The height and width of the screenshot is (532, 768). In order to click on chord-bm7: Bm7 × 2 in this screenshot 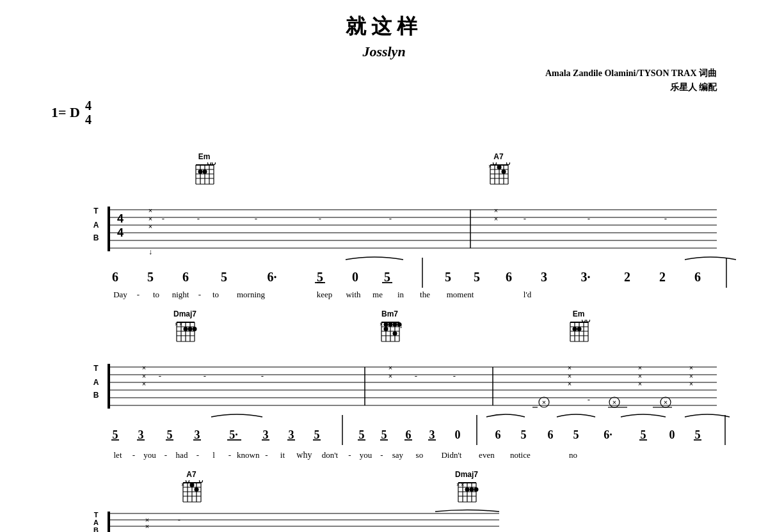, I will do `click(390, 327)`.